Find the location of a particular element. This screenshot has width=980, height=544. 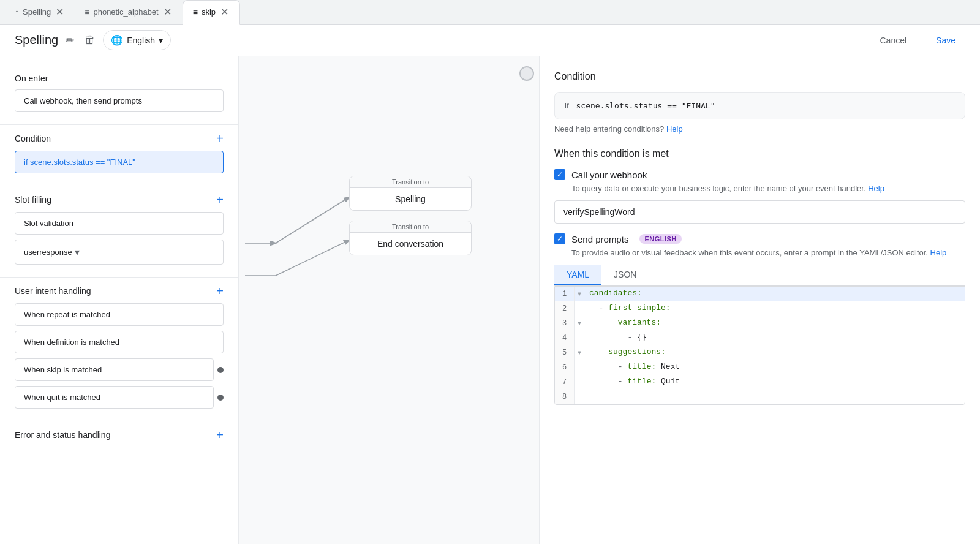

error-handling-header: Error and status handling + is located at coordinates (119, 435).